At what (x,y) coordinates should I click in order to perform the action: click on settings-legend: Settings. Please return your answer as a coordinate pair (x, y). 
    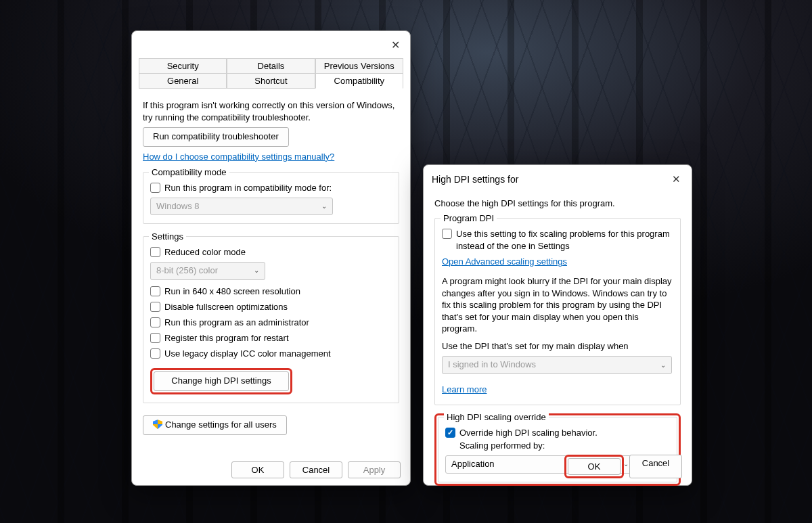
    Looking at the image, I should click on (168, 237).